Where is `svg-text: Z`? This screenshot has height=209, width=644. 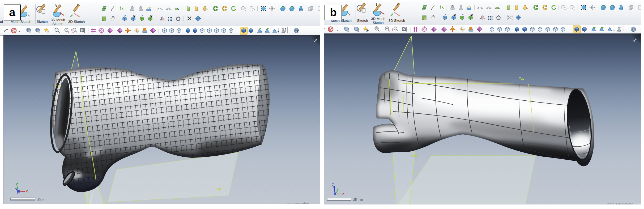 svg-text: Z is located at coordinates (333, 185).